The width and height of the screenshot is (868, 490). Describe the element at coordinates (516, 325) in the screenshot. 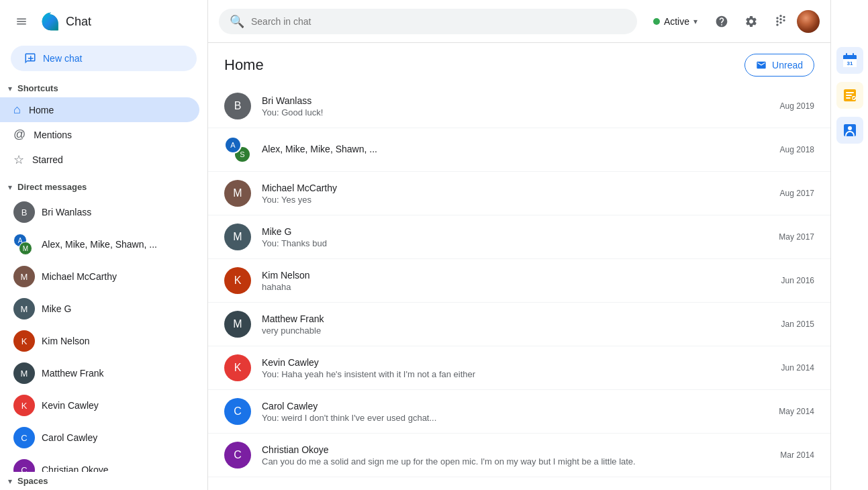

I see `chat-info-matthew-frank: Matthew Frank very punchable` at that location.